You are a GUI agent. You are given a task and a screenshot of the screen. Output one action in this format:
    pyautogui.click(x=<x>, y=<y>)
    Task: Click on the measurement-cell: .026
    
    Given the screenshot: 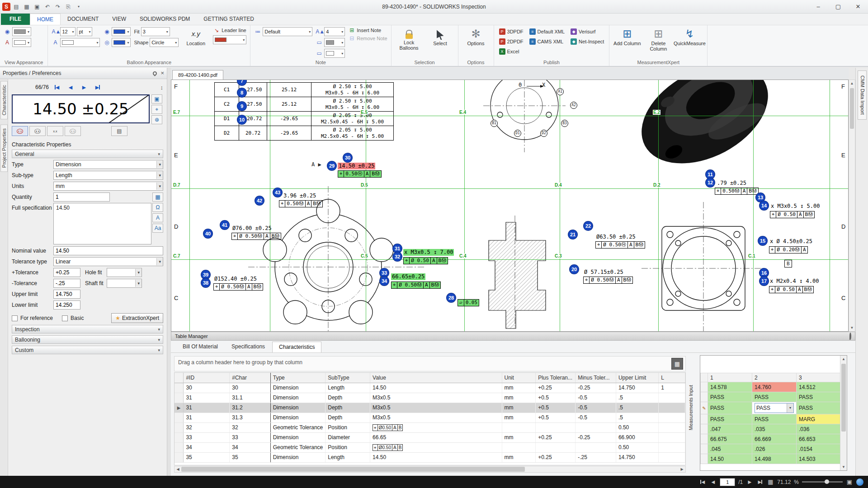 What is the action you would take?
    pyautogui.click(x=774, y=449)
    